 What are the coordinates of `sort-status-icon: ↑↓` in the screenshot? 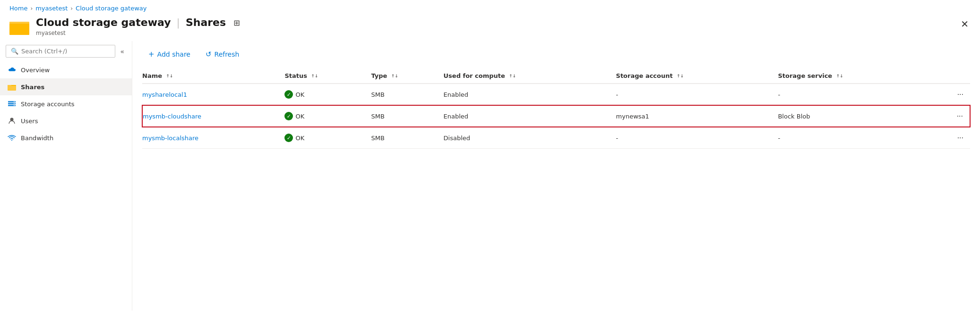 It's located at (315, 76).